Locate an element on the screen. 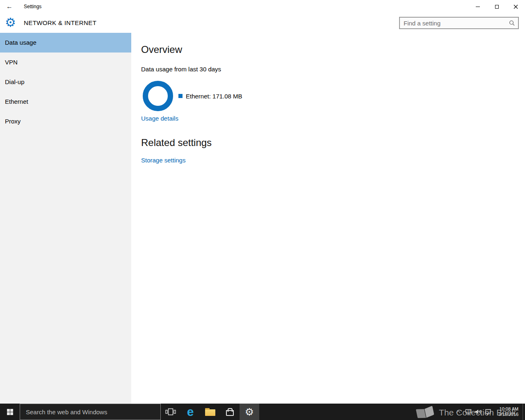 The width and height of the screenshot is (525, 420). usage-caption: Data usage from last 30 days is located at coordinates (333, 69).